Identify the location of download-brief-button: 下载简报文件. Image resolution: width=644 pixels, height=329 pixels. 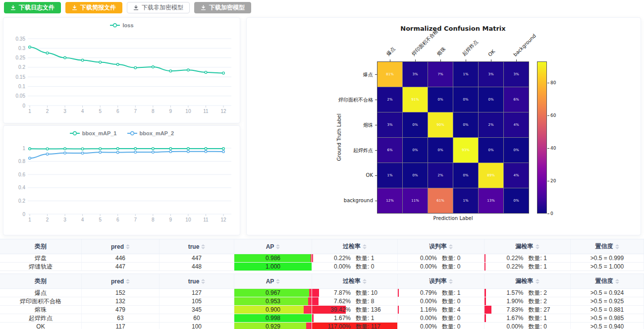
(94, 8).